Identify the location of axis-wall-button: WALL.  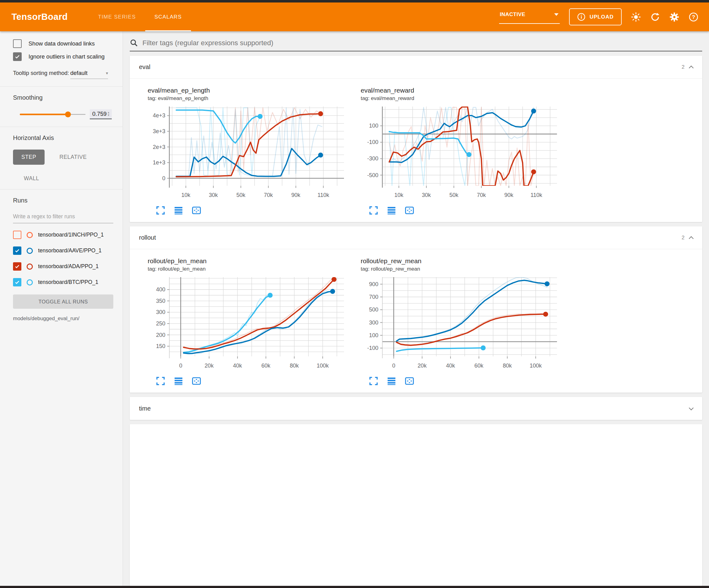
(32, 178).